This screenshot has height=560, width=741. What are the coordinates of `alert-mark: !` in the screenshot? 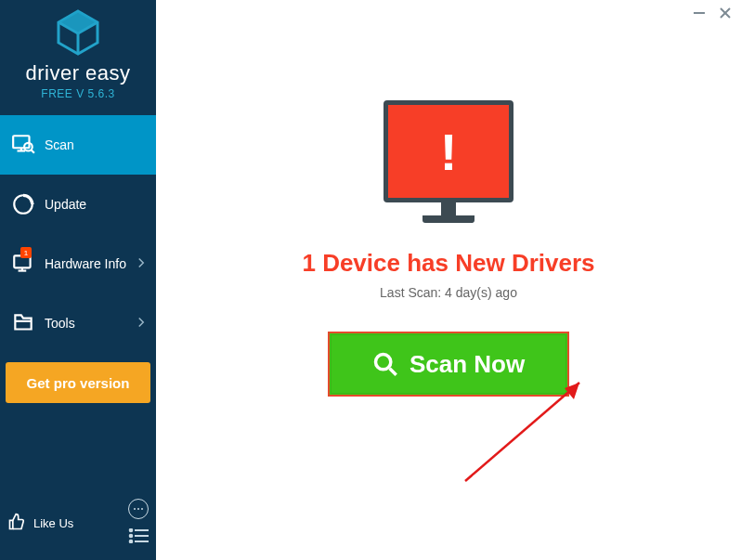 It's located at (449, 152).